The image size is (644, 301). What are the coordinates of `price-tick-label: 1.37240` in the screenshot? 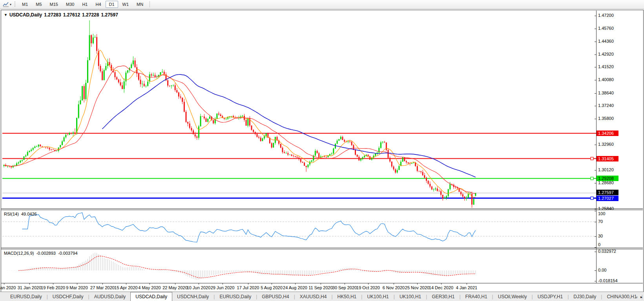 It's located at (606, 105).